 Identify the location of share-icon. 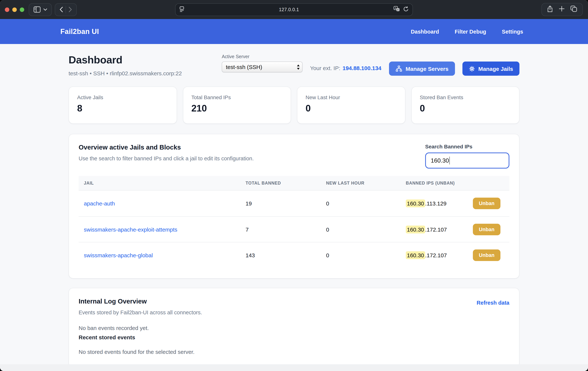
(550, 10).